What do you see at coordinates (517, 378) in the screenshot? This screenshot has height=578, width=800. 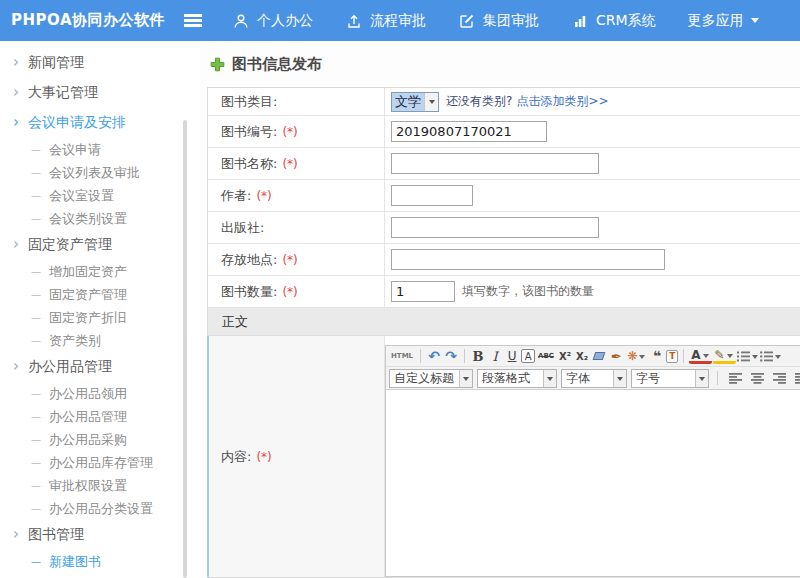 I see `paragraph-format-select: 段落格式` at bounding box center [517, 378].